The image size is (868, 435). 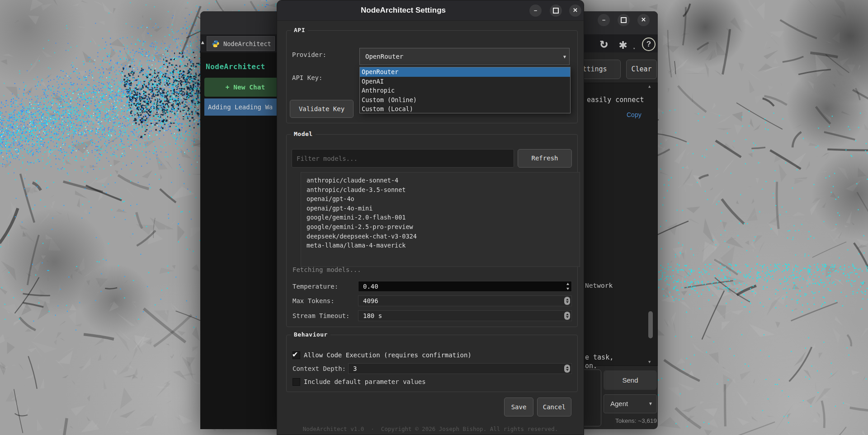 What do you see at coordinates (465, 109) in the screenshot?
I see `provider-option: Custom (Local)` at bounding box center [465, 109].